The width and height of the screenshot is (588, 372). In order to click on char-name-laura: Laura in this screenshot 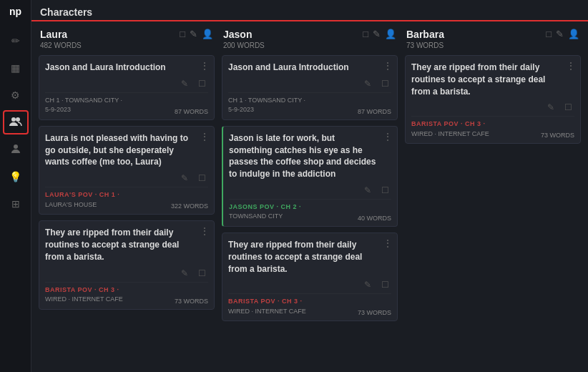, I will do `click(61, 34)`.